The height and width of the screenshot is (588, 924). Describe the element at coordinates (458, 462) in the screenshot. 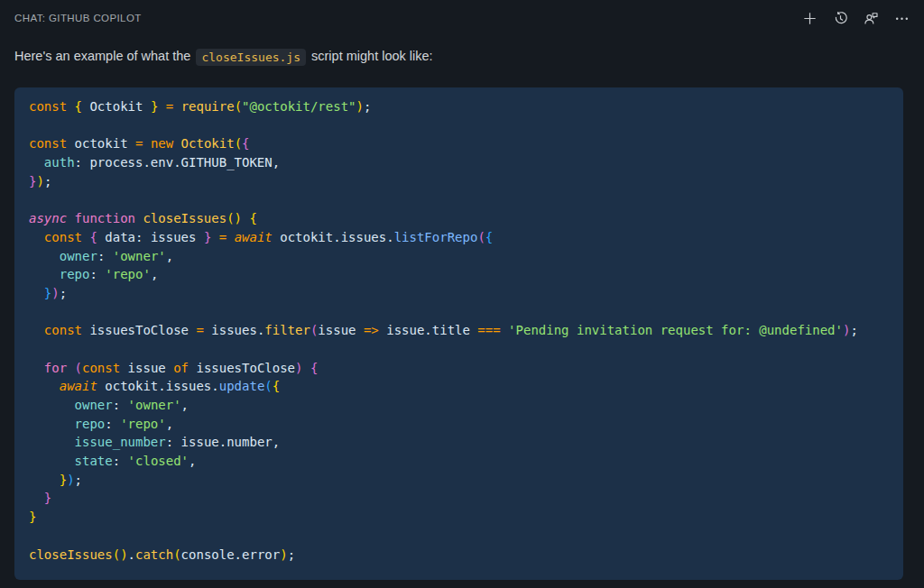

I see `code-line: state: 'closed',` at that location.